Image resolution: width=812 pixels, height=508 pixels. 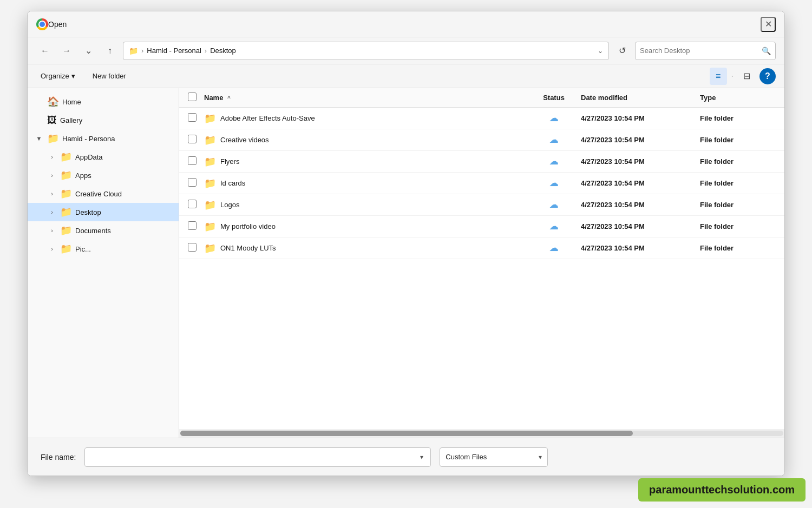 I want to click on file-name-input, so click(x=253, y=457).